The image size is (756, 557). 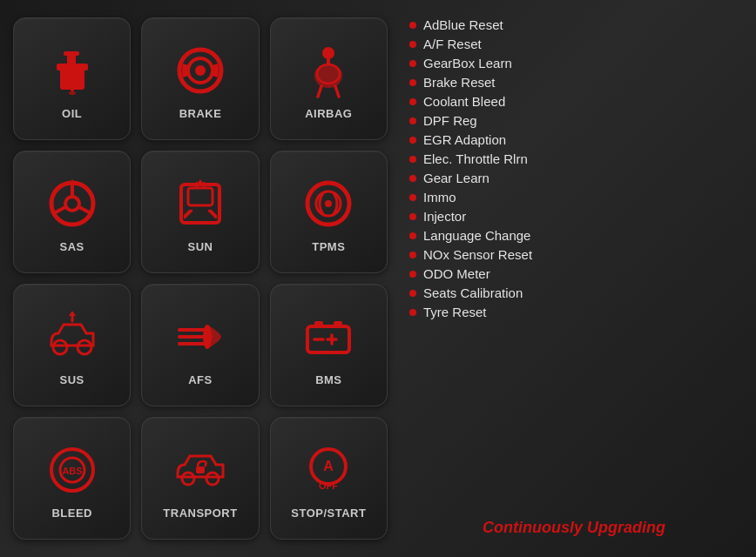 I want to click on feature-label: Coolant Bleed, so click(x=464, y=101).